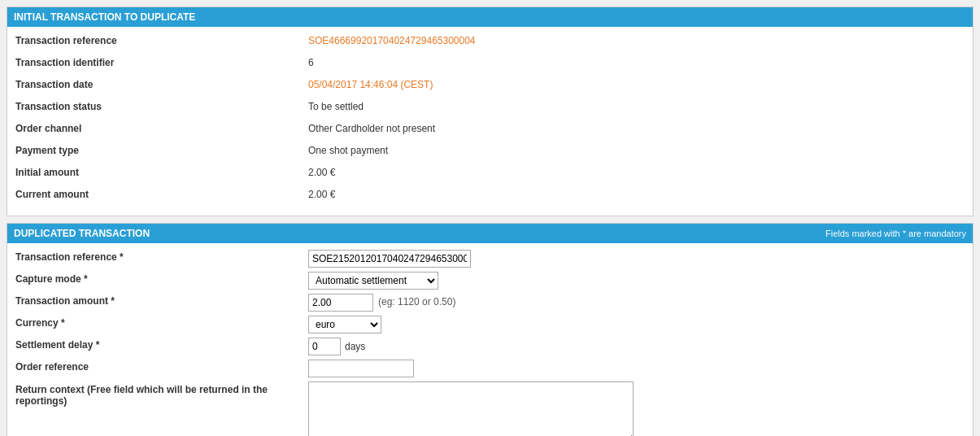  What do you see at coordinates (162, 150) in the screenshot?
I see `initial-field-label: Payment type` at bounding box center [162, 150].